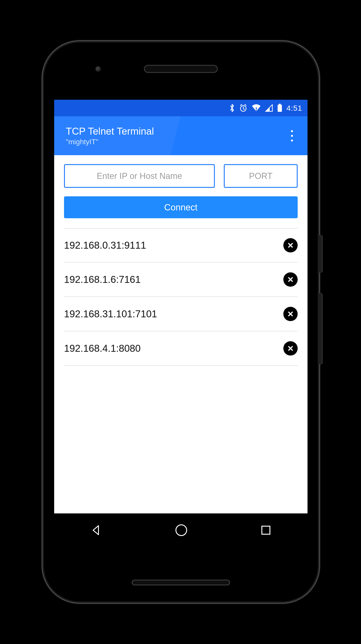  Describe the element at coordinates (280, 108) in the screenshot. I see `battery-icon` at that location.